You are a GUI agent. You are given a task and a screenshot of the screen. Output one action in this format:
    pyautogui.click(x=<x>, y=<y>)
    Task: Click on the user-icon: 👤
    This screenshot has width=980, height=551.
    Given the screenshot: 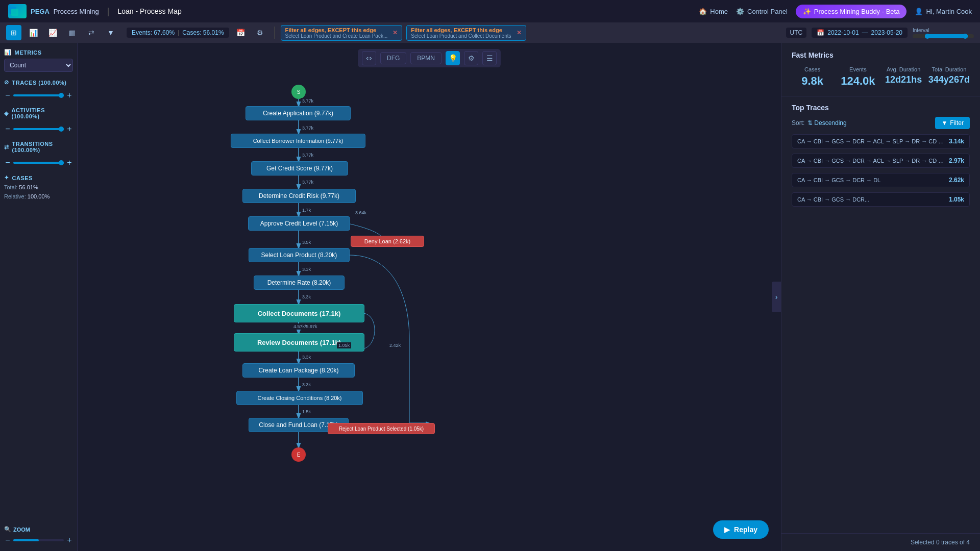 What is the action you would take?
    pyautogui.click(x=919, y=11)
    